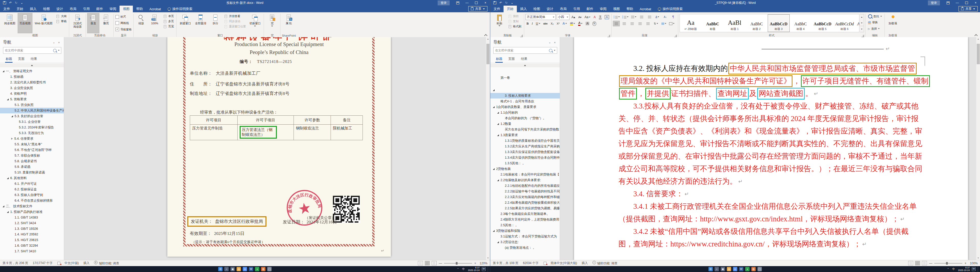  Describe the element at coordinates (525, 141) in the screenshot. I see `nav-item: 1.3.1货物的质量标准必须符合中国有关` at that location.